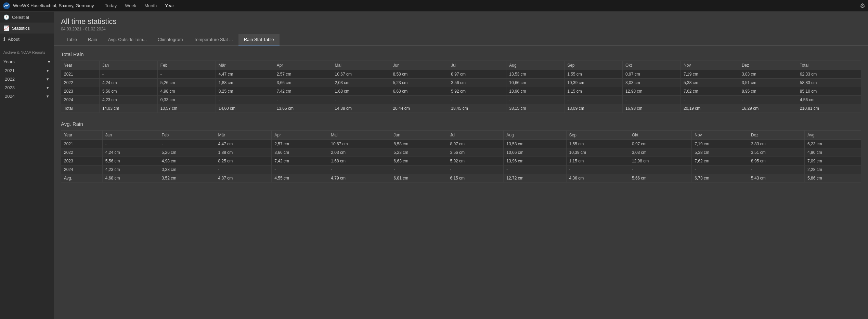 The image size is (868, 319). Describe the element at coordinates (768, 109) in the screenshot. I see `table-cell: 16,29 cm` at that location.